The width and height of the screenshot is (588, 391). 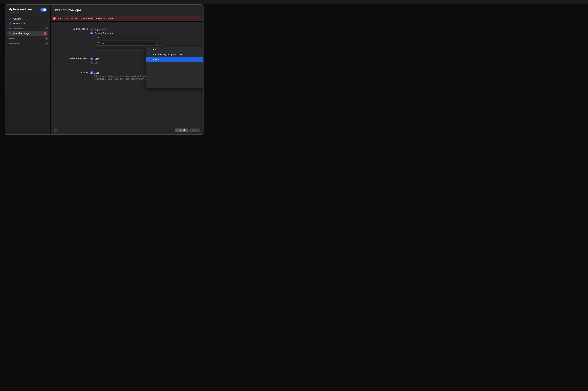 I want to click on radio-label: Start, so click(x=97, y=59).